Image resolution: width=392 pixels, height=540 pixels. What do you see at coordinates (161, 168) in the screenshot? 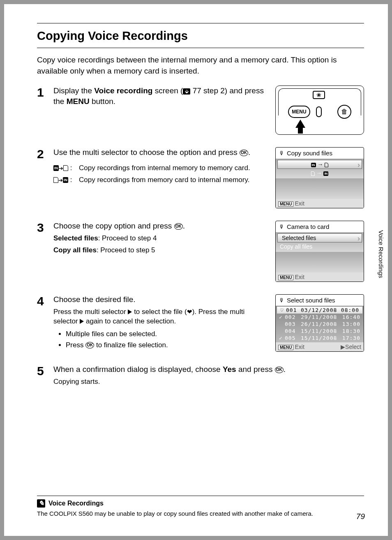
I see `copy-direction-row: IN➔ : Copy recordings from internal memo…` at bounding box center [161, 168].